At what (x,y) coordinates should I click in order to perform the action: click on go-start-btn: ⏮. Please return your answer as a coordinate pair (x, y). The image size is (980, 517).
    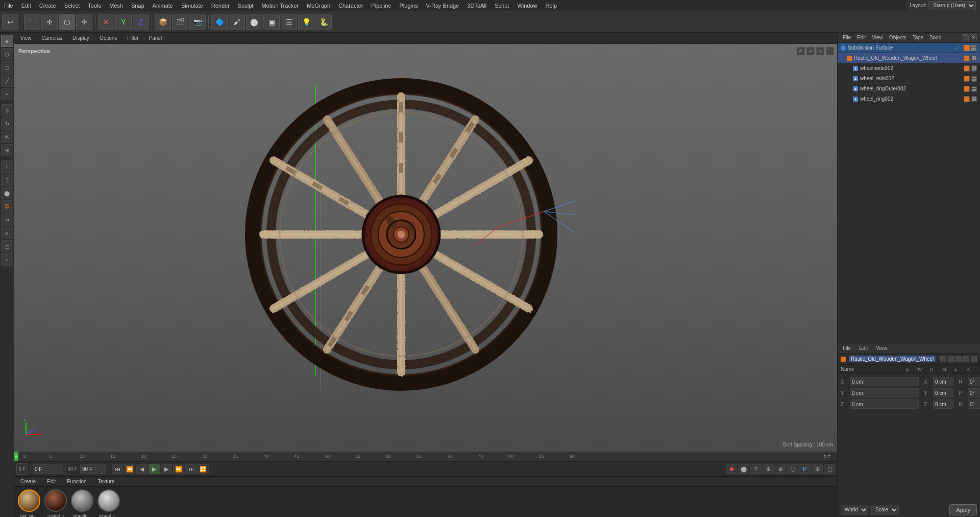
    Looking at the image, I should click on (117, 469).